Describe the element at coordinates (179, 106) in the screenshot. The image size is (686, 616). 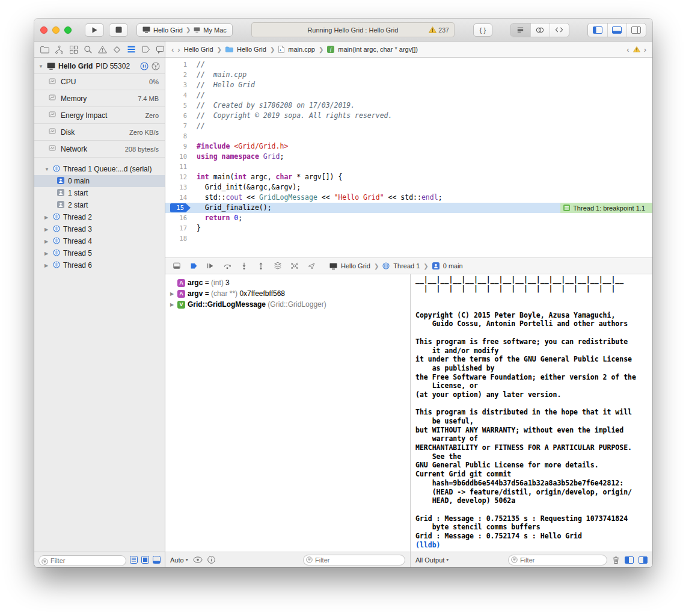
I see `gutter: 5` at that location.